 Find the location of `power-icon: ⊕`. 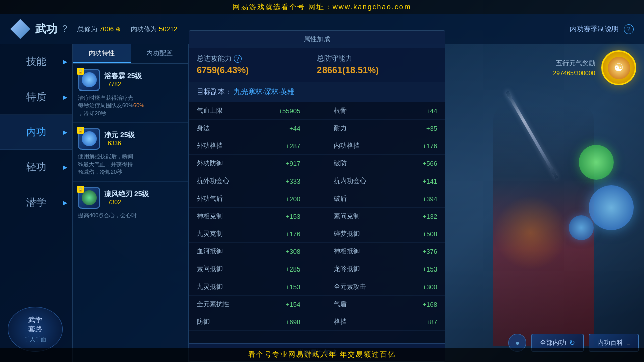

power-icon: ⊕ is located at coordinates (118, 29).